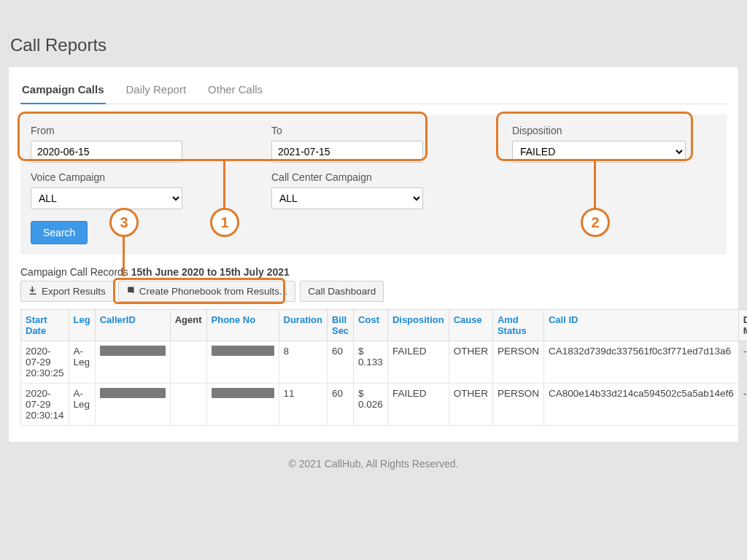 The height and width of the screenshot is (560, 747). What do you see at coordinates (242, 325) in the screenshot?
I see `col-phone-no: Phone No` at bounding box center [242, 325].